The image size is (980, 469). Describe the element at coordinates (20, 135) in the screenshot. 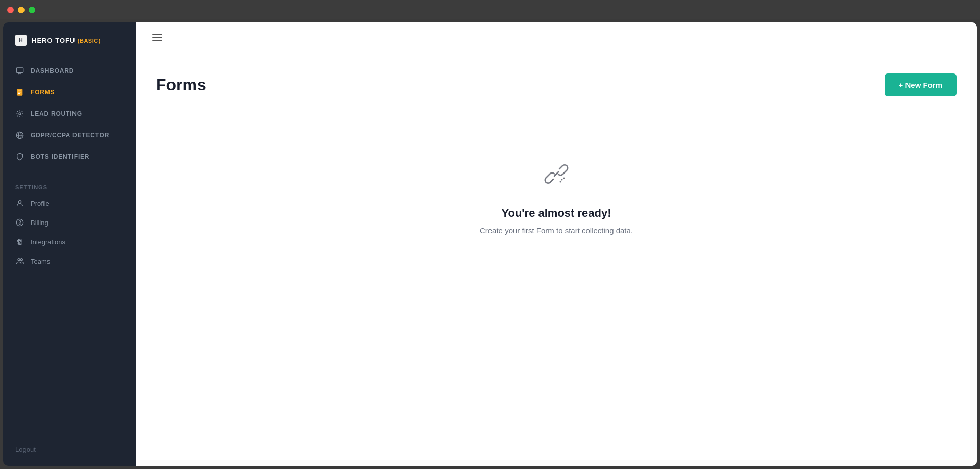

I see `globe-icon` at that location.